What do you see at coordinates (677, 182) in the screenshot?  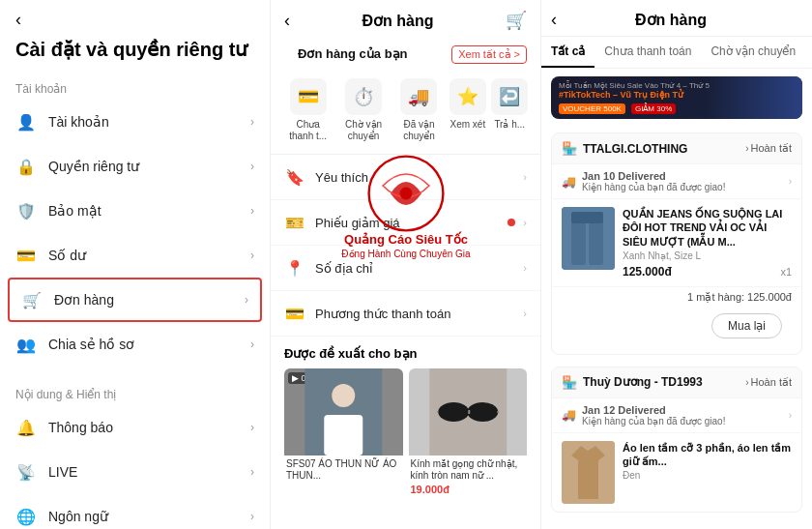 I see `delivery-info-1: 🚚 Jan 10 Delivered Kiện hàng của bạn đã …` at bounding box center [677, 182].